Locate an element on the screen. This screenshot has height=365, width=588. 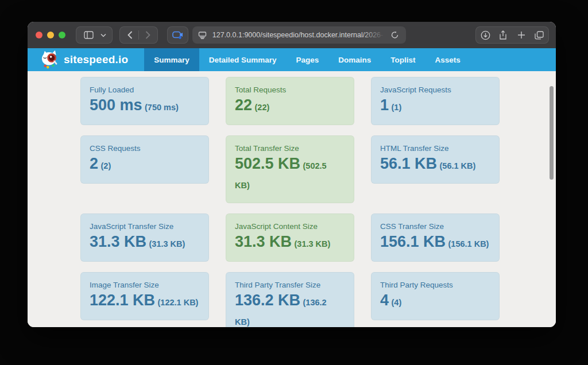
metric-value-secondary: (56.1 KB) is located at coordinates (458, 166).